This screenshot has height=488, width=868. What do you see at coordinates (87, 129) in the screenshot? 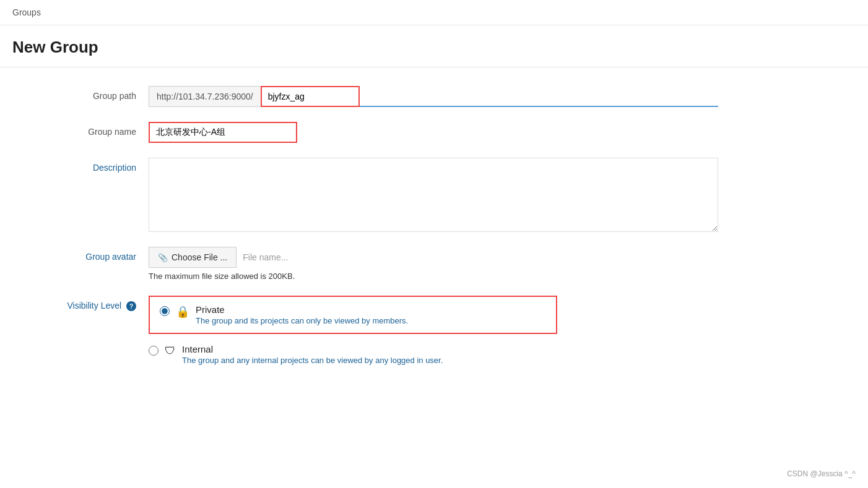
I see `group-name-label: Group name` at bounding box center [87, 129].